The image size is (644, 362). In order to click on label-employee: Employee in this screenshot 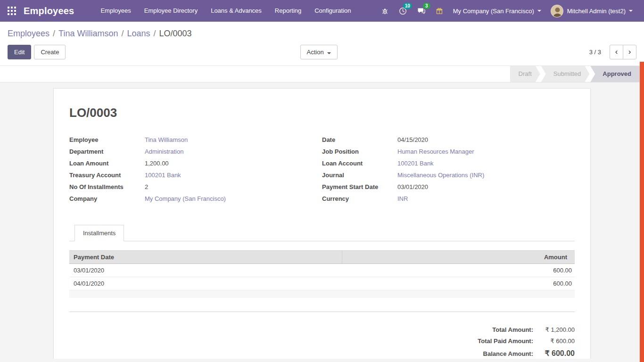, I will do `click(107, 140)`.